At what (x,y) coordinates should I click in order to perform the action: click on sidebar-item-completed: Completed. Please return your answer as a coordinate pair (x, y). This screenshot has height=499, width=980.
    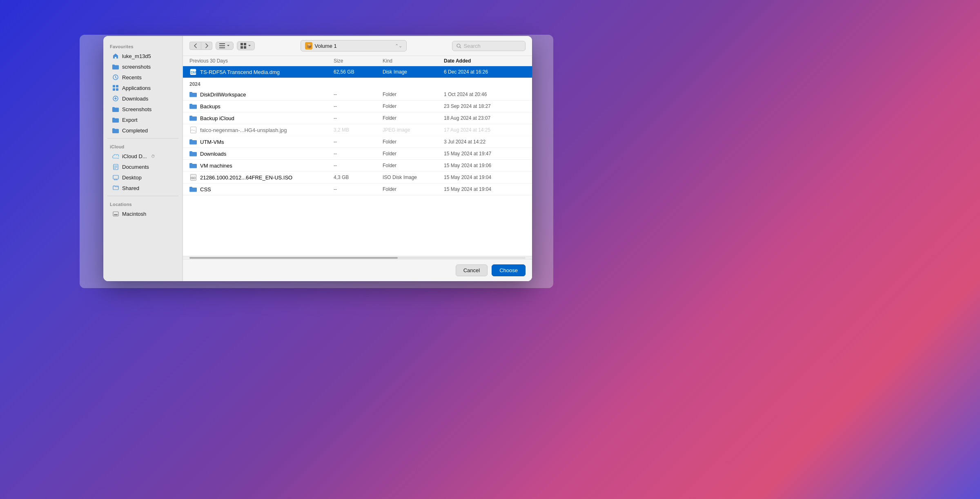
    Looking at the image, I should click on (143, 130).